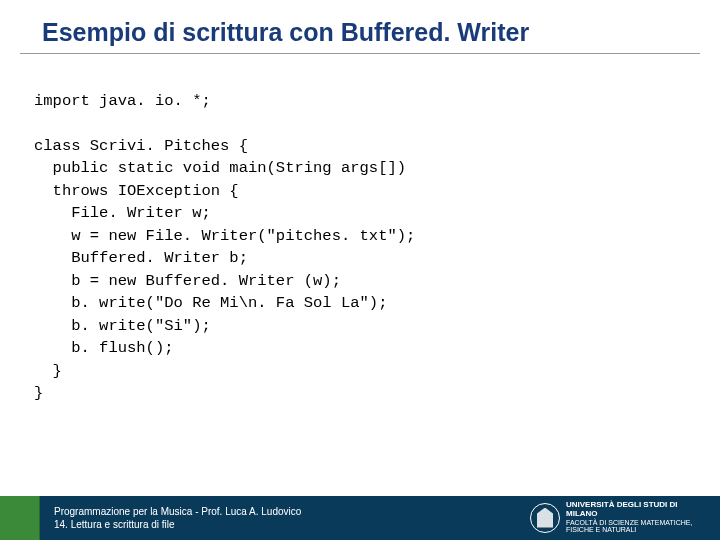  Describe the element at coordinates (141, 146) in the screenshot. I see `code-line: class Scrivi. Pitches {` at that location.